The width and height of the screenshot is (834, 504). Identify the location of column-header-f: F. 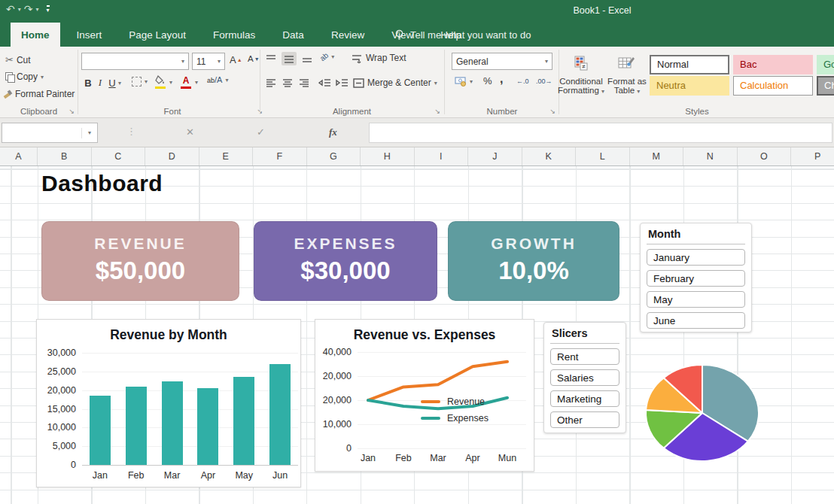
(280, 156).